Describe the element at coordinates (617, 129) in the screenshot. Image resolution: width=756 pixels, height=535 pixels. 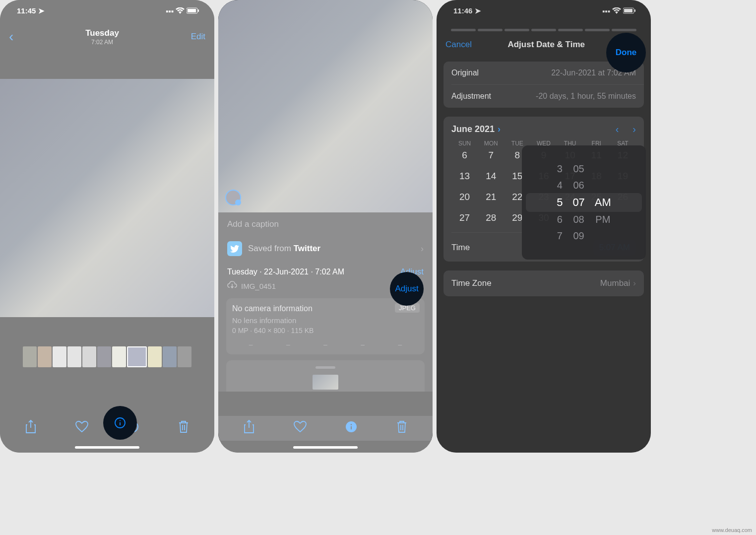
I see `prev-month-button: ‹` at that location.